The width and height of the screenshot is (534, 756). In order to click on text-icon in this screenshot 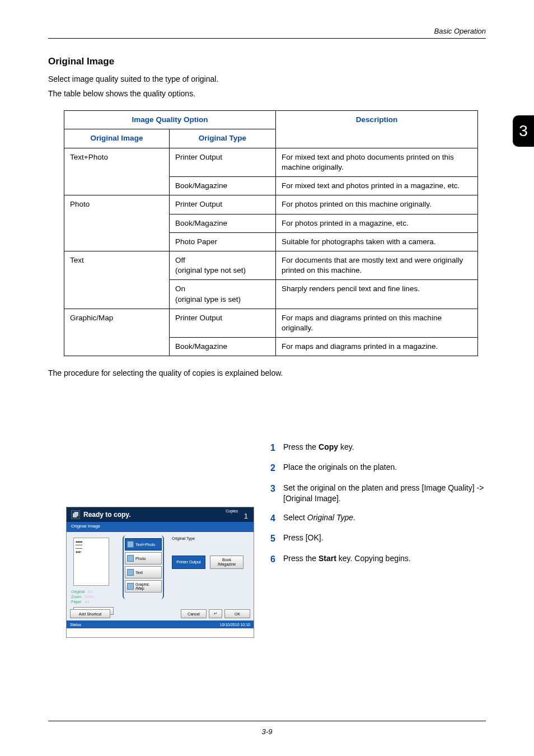, I will do `click(130, 572)`.